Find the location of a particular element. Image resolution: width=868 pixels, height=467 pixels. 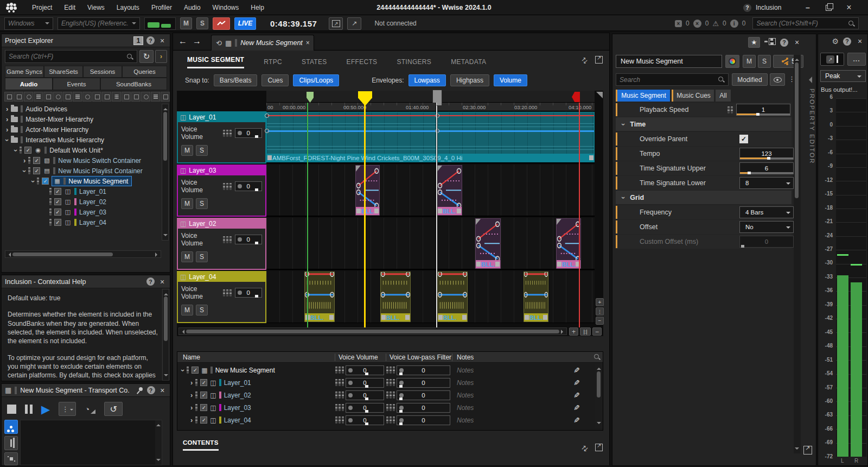

table-row-layer-04: ›✓◫Layer_04 0 0 Notes✎ is located at coordinates (386, 420).